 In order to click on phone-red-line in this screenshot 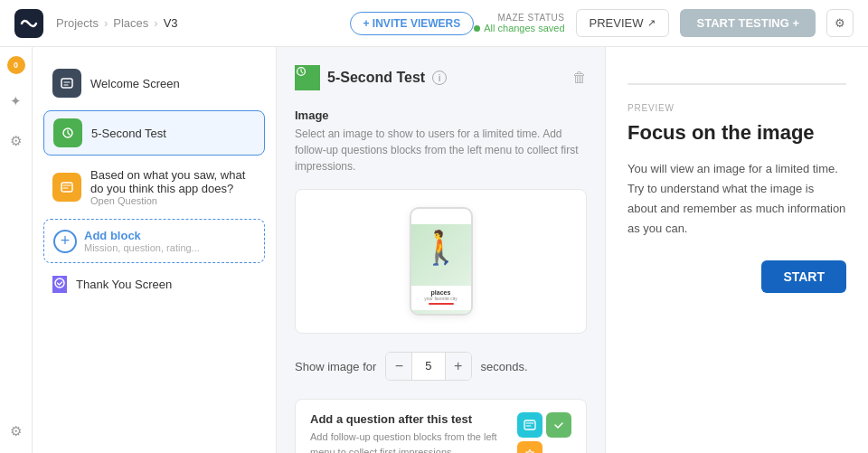, I will do `click(441, 304)`.